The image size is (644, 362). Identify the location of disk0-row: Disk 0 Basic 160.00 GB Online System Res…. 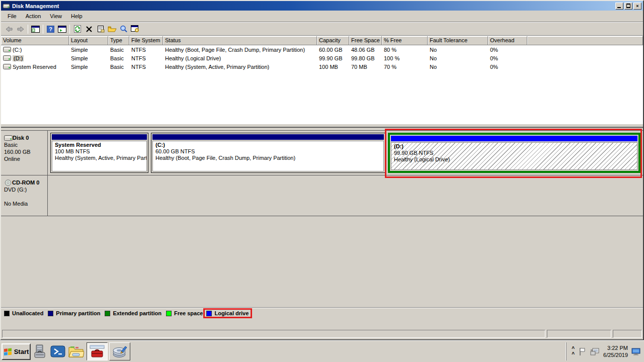
(322, 153).